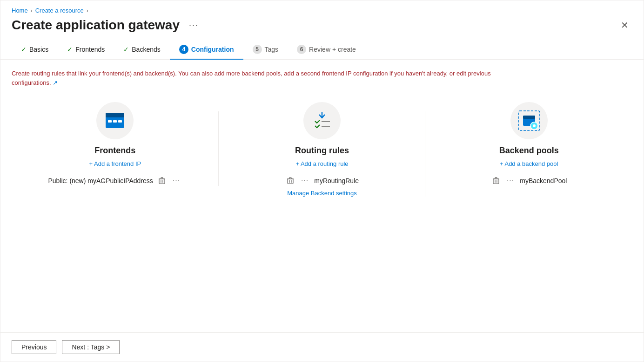 This screenshot has height=362, width=644. Describe the element at coordinates (322, 121) in the screenshot. I see `routing-rules-icon` at that location.